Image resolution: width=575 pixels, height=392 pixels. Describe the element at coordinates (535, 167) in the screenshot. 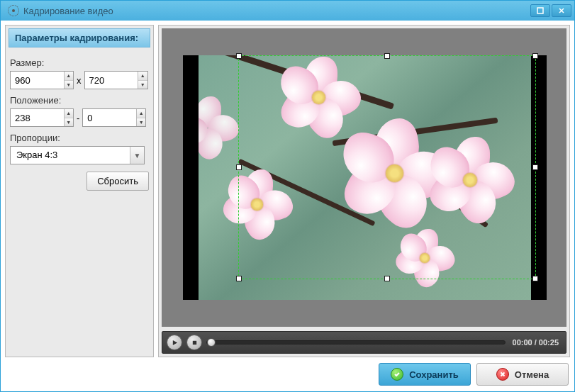

I see `crop-handle-e` at that location.